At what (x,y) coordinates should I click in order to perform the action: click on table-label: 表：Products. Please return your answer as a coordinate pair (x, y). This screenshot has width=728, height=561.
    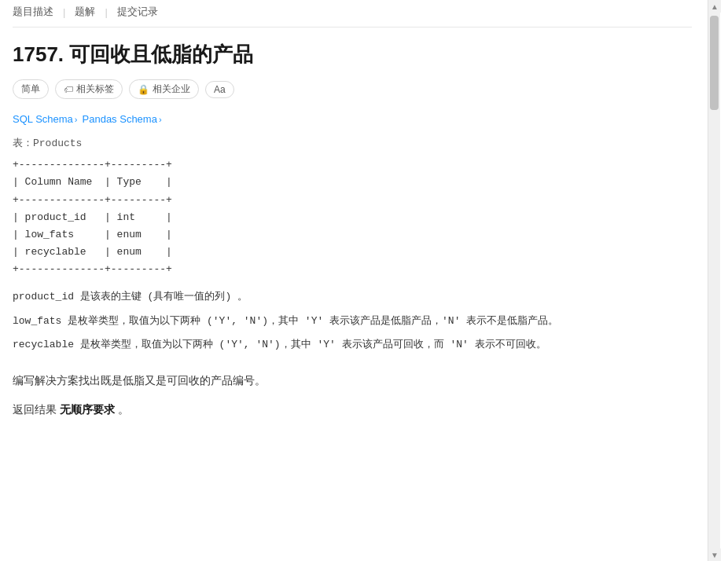
    Looking at the image, I should click on (352, 143).